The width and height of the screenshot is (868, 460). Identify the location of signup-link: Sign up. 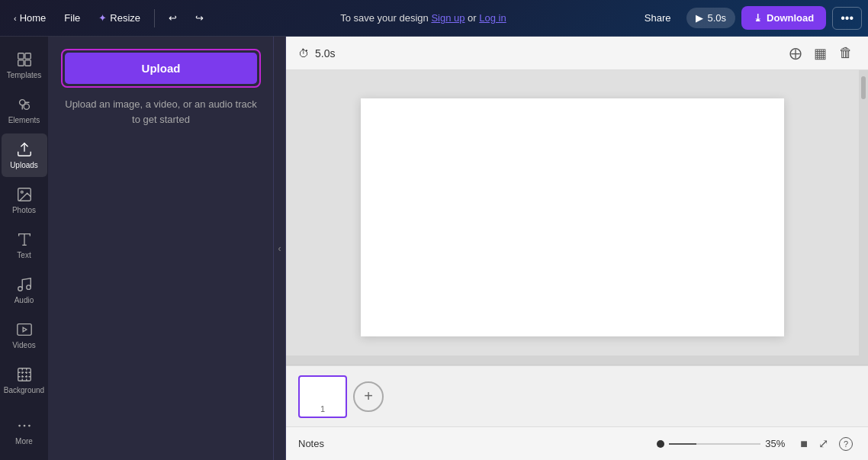
(448, 18).